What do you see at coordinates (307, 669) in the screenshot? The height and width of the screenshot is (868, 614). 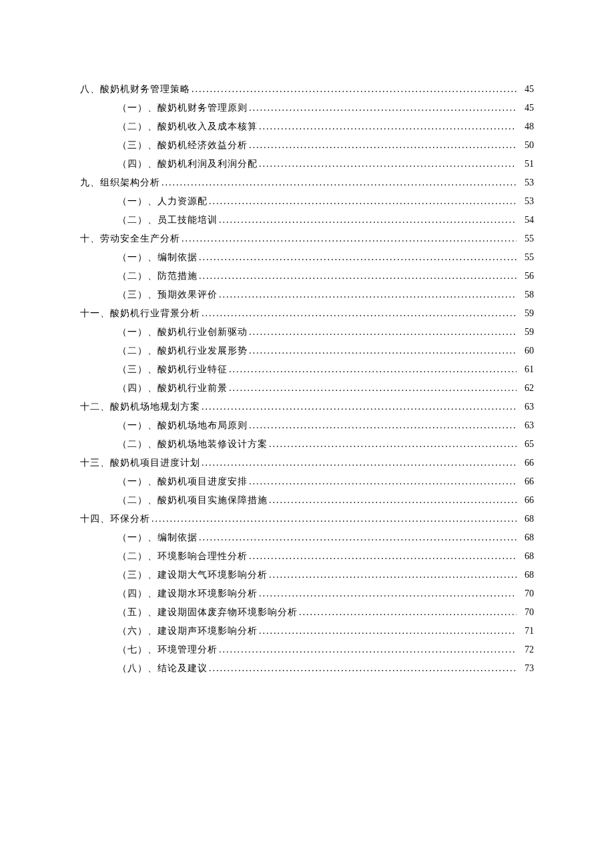 I see `toc-entry: （八）、结论及建议73` at bounding box center [307, 669].